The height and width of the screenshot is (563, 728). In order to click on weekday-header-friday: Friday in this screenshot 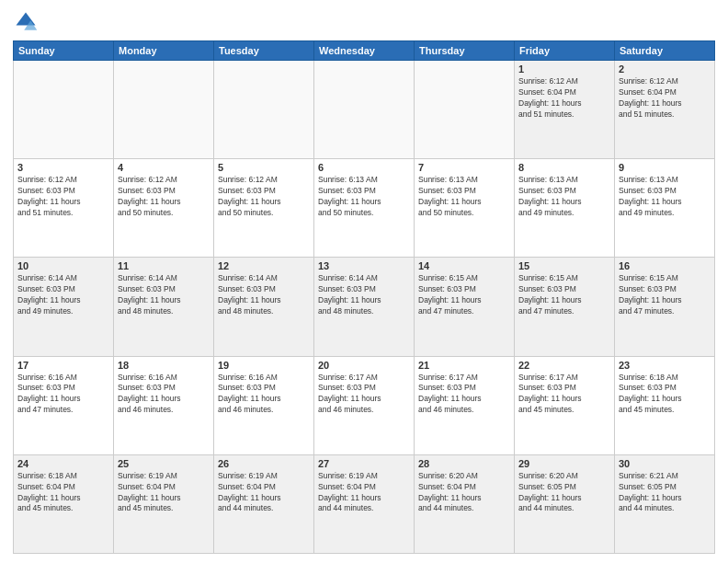, I will do `click(564, 52)`.